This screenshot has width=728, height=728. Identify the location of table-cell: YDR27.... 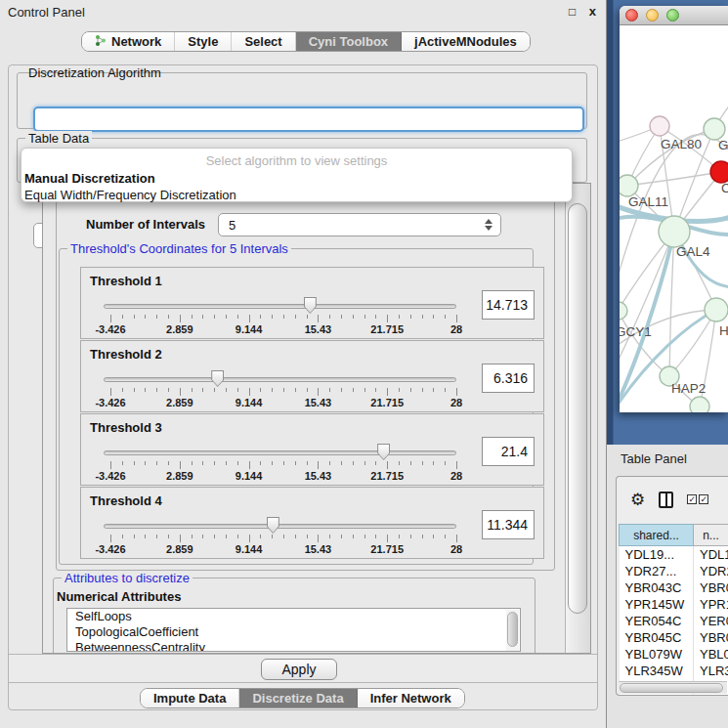
(657, 571).